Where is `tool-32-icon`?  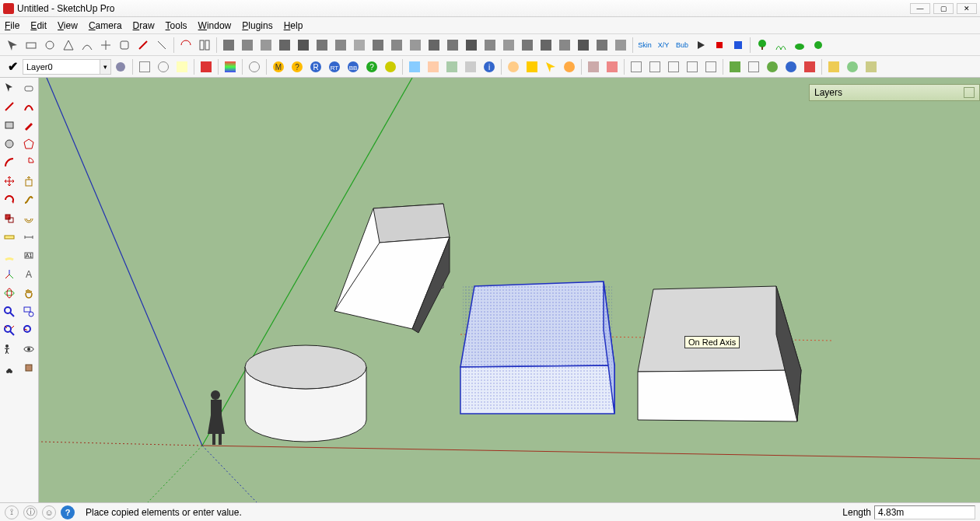
tool-32-icon is located at coordinates (602, 45).